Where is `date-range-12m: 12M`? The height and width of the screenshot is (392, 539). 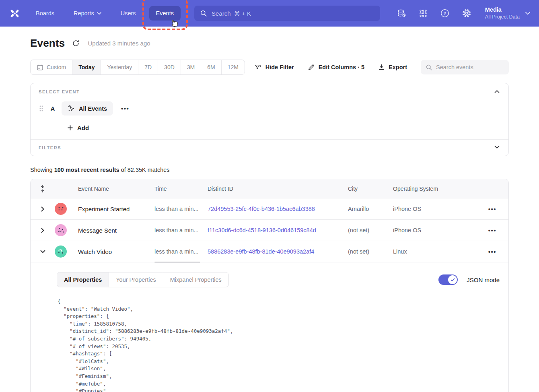 date-range-12m: 12M is located at coordinates (233, 67).